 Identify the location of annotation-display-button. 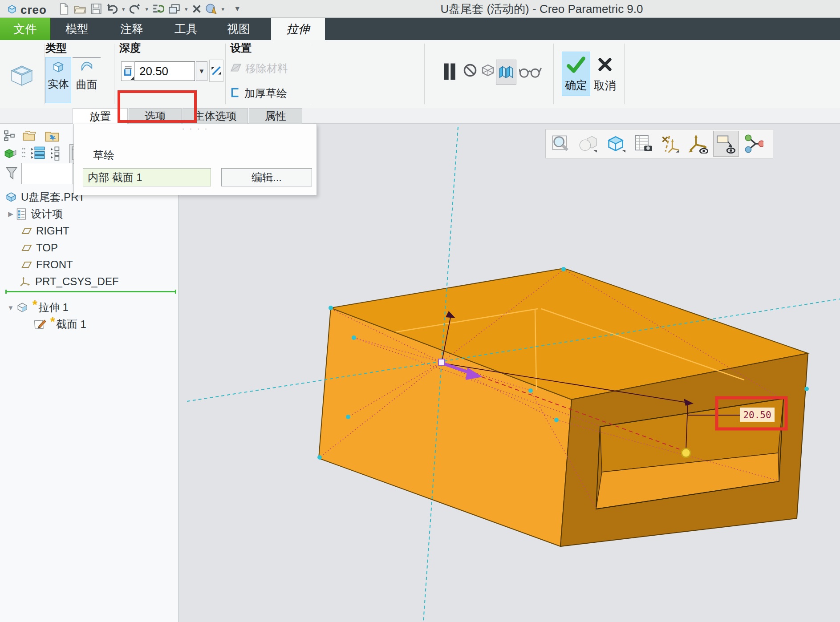
(726, 144).